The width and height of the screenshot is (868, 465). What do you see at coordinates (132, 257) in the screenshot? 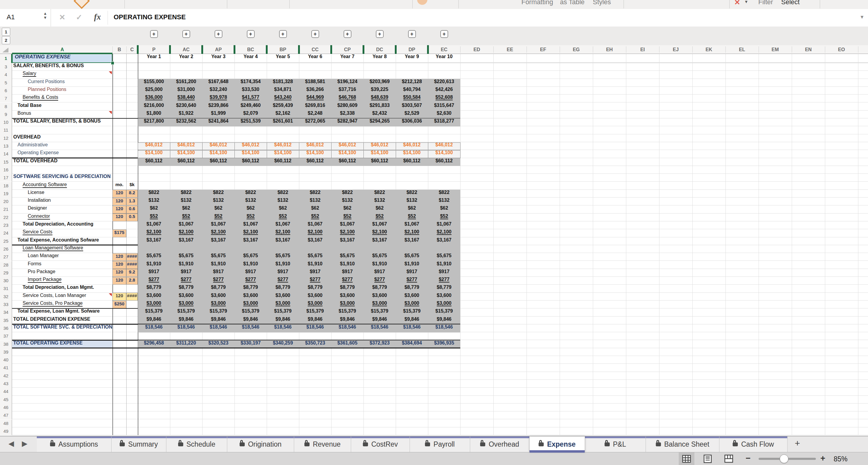
I see `cell-C27: ####` at bounding box center [132, 257].